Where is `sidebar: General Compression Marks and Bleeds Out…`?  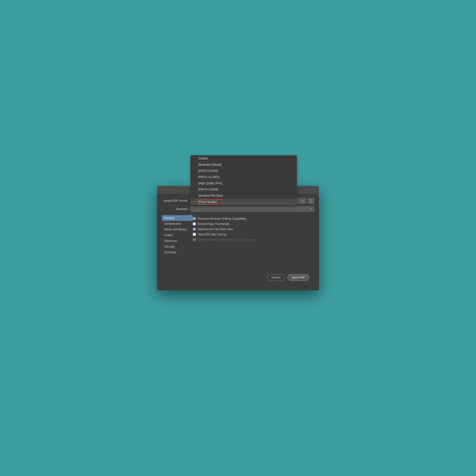
sidebar: General Compression Marks and Bleeds Out… is located at coordinates (177, 235).